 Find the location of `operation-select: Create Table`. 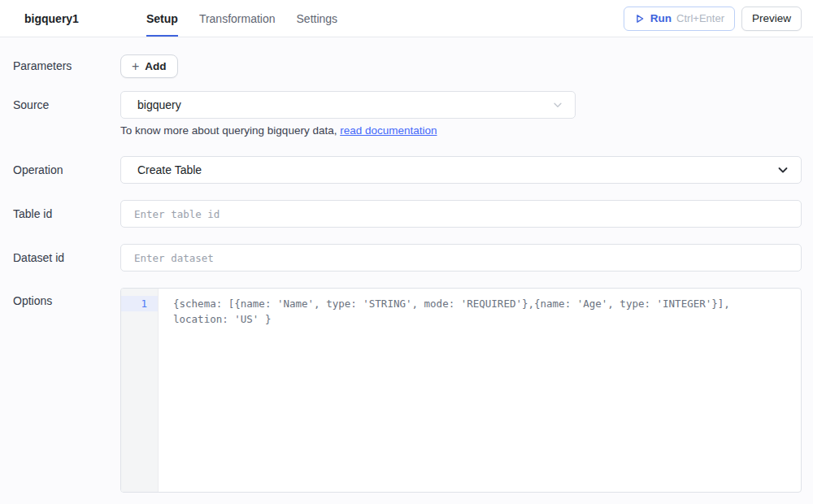

operation-select: Create Table is located at coordinates (461, 170).